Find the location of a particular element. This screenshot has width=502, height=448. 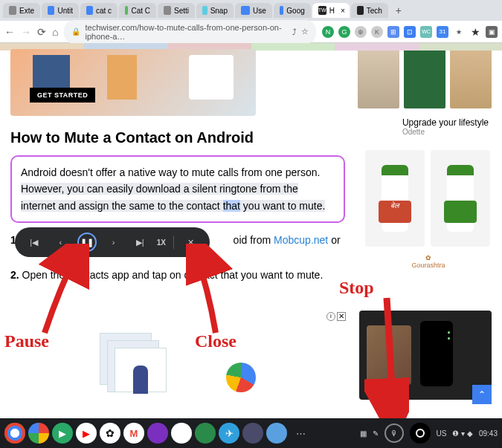

extensions-icon: ★ is located at coordinates (475, 32).